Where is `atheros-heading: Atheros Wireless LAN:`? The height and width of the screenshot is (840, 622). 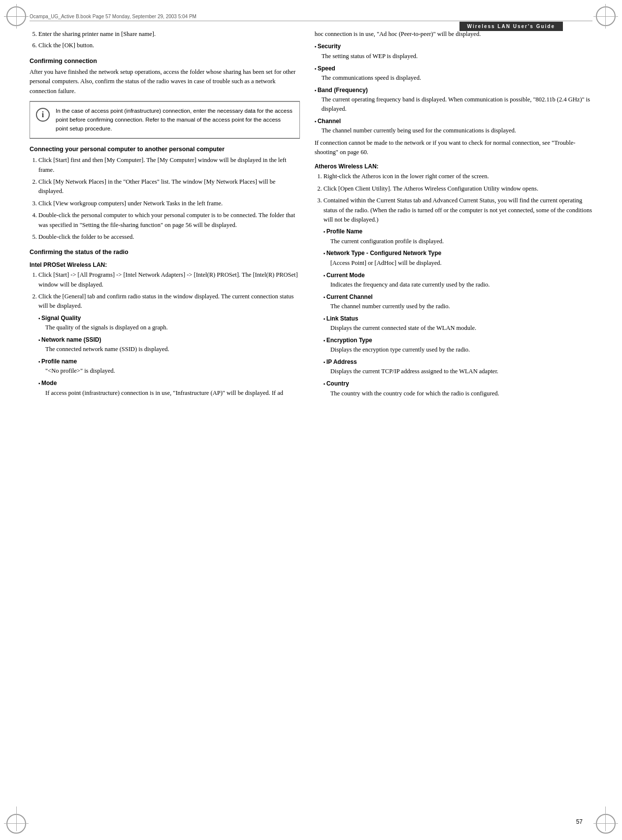
atheros-heading: Atheros Wireless LAN: is located at coordinates (454, 166).